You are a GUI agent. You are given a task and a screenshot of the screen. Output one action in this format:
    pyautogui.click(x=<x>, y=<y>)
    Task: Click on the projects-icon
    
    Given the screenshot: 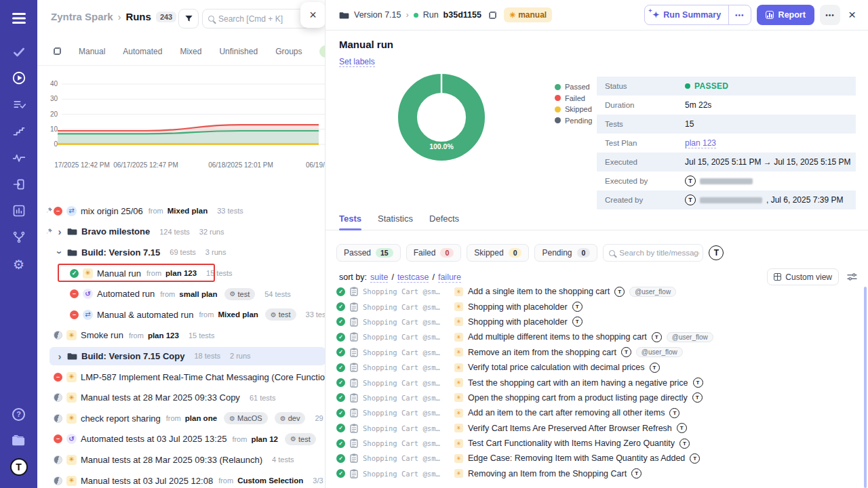 What is the action you would take?
    pyautogui.click(x=19, y=441)
    